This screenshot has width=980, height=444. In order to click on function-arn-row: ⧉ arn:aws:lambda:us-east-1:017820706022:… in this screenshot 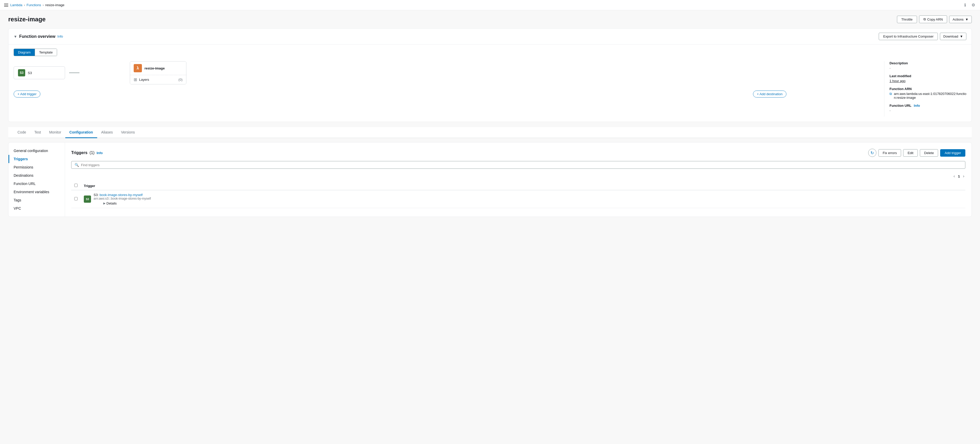, I will do `click(928, 96)`.